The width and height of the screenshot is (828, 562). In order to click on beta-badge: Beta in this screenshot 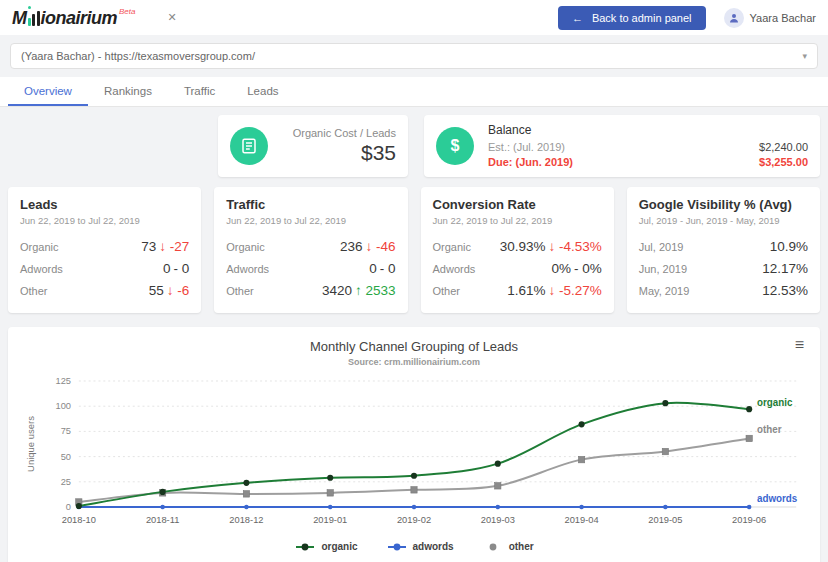, I will do `click(127, 12)`.